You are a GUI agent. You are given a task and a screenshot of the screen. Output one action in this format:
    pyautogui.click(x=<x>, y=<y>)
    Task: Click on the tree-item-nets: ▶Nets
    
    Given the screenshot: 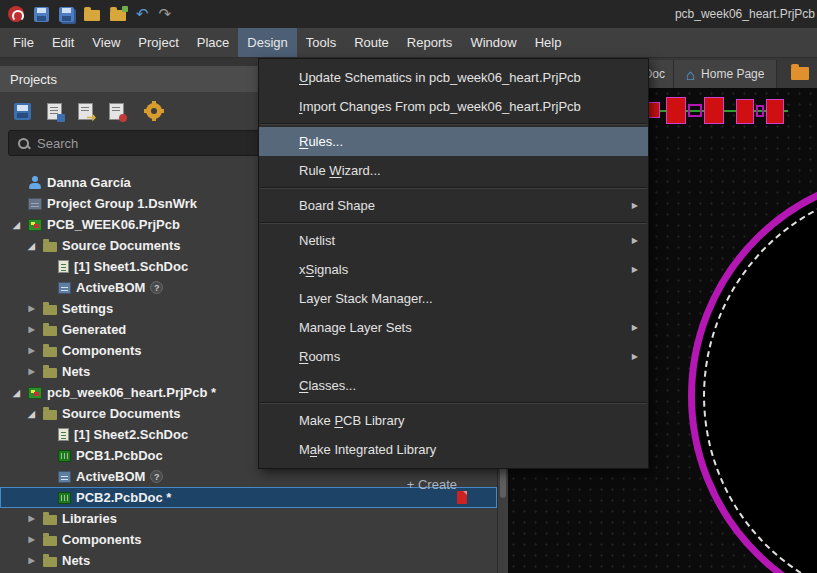 What is the action you would take?
    pyautogui.click(x=248, y=560)
    